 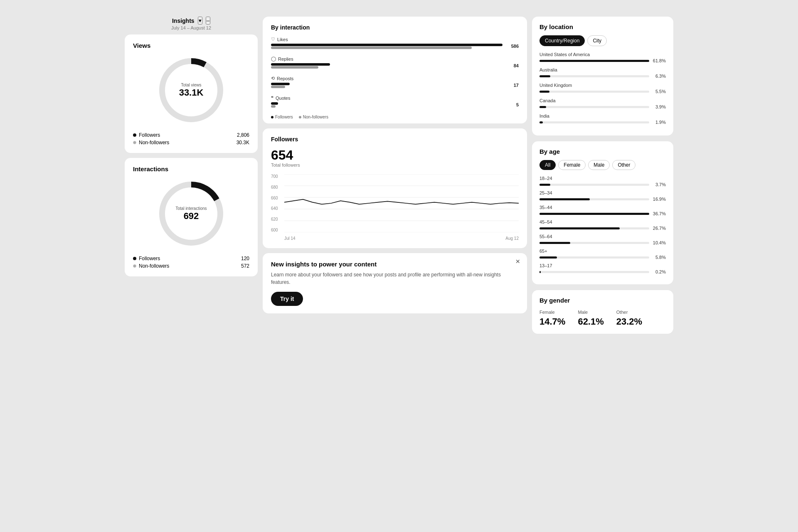 What do you see at coordinates (603, 225) in the screenshot?
I see `age-items: 18–24 3.7% 25–34 16.9%` at bounding box center [603, 225].